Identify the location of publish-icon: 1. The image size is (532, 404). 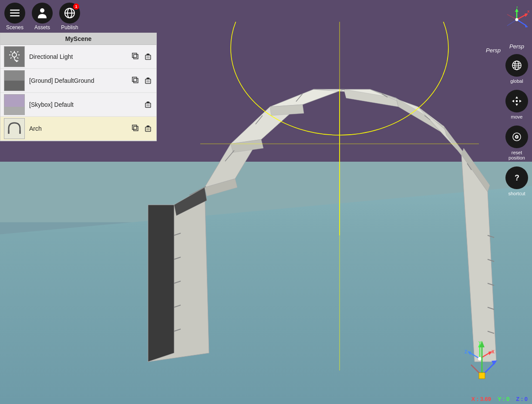
(70, 13).